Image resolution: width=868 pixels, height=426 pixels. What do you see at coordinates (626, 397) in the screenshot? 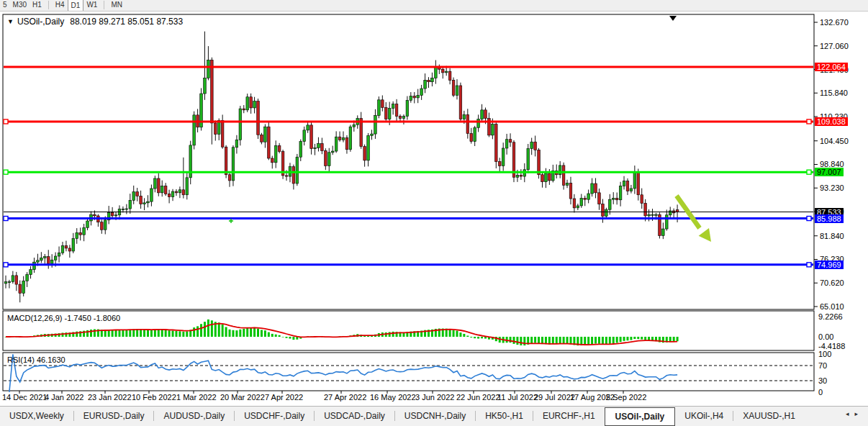
I see `x-axis-date-label: 5 Sep 2022` at bounding box center [626, 397].